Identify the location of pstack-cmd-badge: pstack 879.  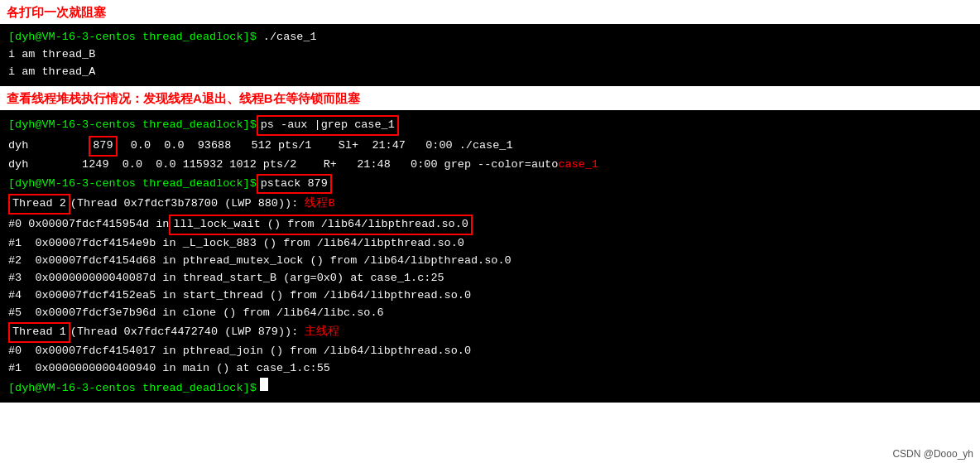
(295, 184).